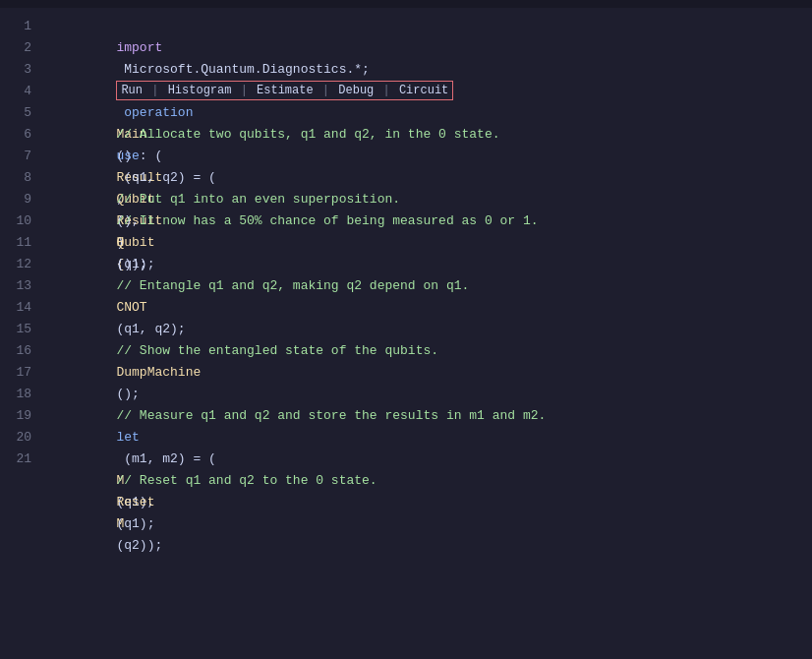 The image size is (812, 659). Describe the element at coordinates (430, 243) in the screenshot. I see `code-line-11: // Entangle q1 and q2, making q2 depend …` at that location.